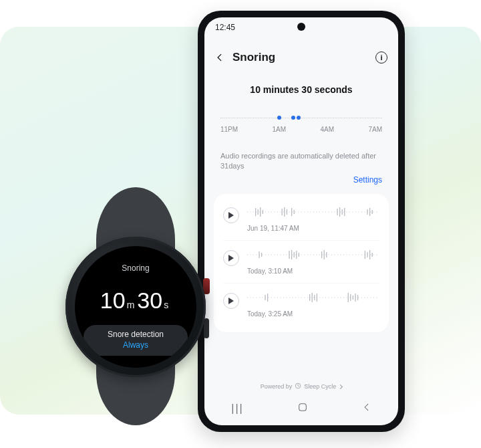 The image size is (481, 448). Describe the element at coordinates (301, 162) in the screenshot. I see `auto-delete-note: Audio recordings are automatically delet…` at that location.